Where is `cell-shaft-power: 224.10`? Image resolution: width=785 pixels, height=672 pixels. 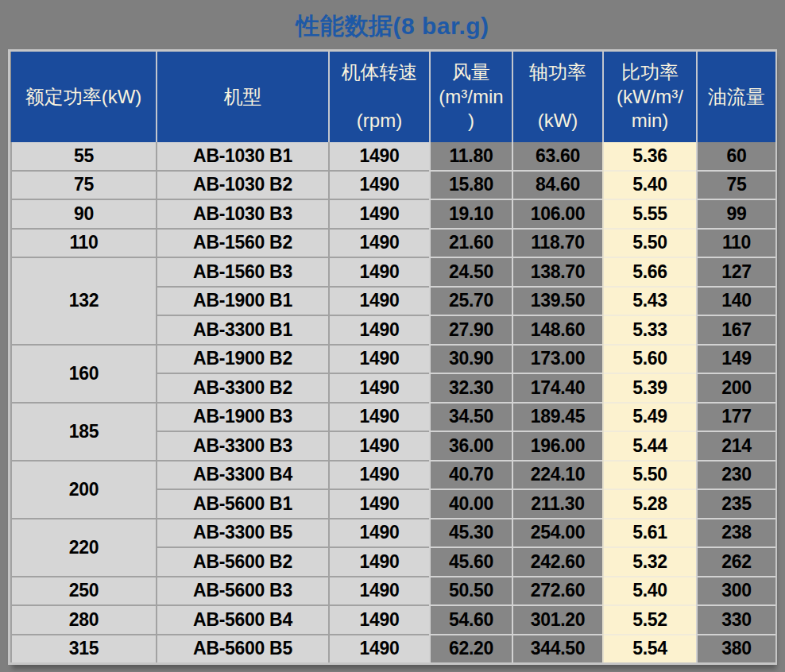
cell-shaft-power: 224.10 is located at coordinates (558, 475).